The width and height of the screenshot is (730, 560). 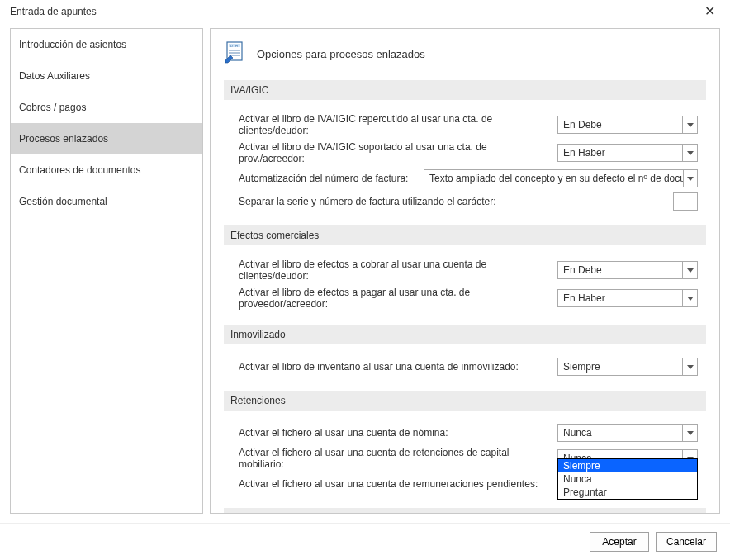 I want to click on svg-text: D, so click(x=231, y=46).